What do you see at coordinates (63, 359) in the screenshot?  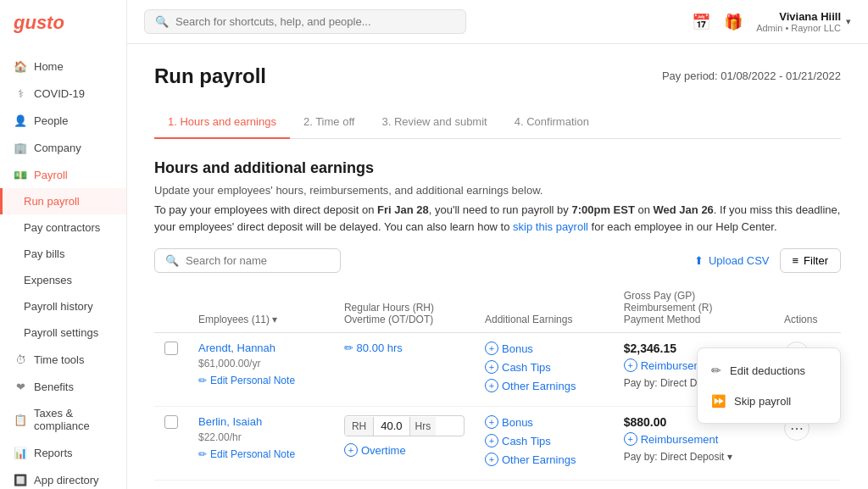 I see `sidebar-item-time-tools: ⏱ Time tools` at bounding box center [63, 359].